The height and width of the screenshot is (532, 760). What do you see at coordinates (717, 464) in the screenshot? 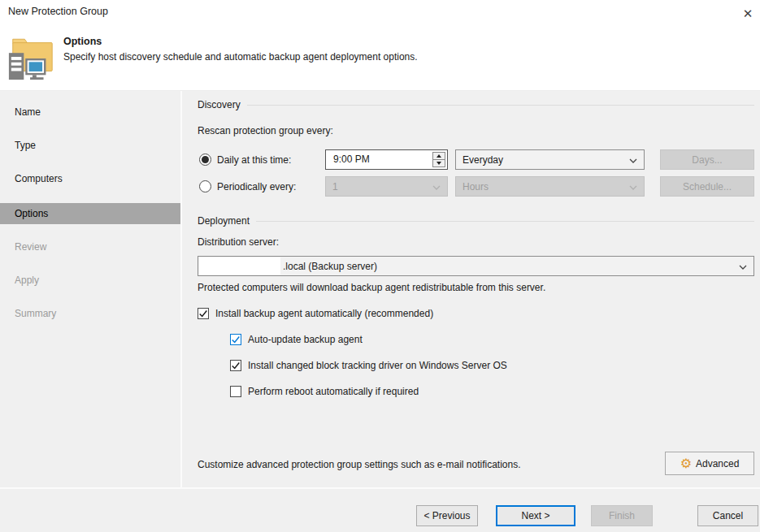
I see `advanced-button-label: Advanced` at bounding box center [717, 464].